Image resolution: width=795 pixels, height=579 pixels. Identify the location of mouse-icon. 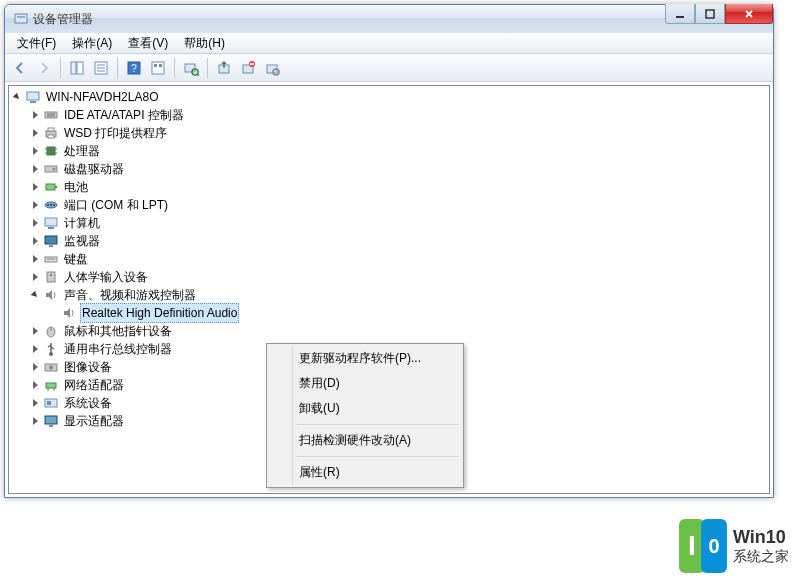
(51, 331).